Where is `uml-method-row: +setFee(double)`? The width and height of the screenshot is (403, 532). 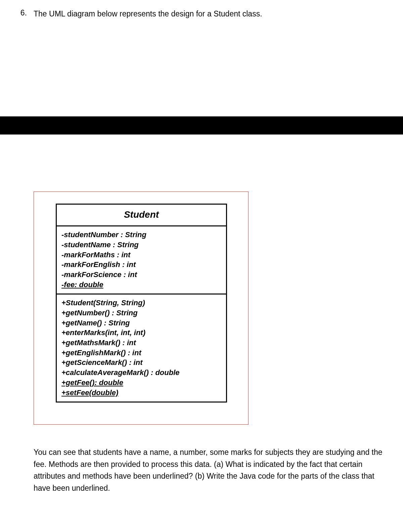 uml-method-row: +setFee(double) is located at coordinates (141, 393).